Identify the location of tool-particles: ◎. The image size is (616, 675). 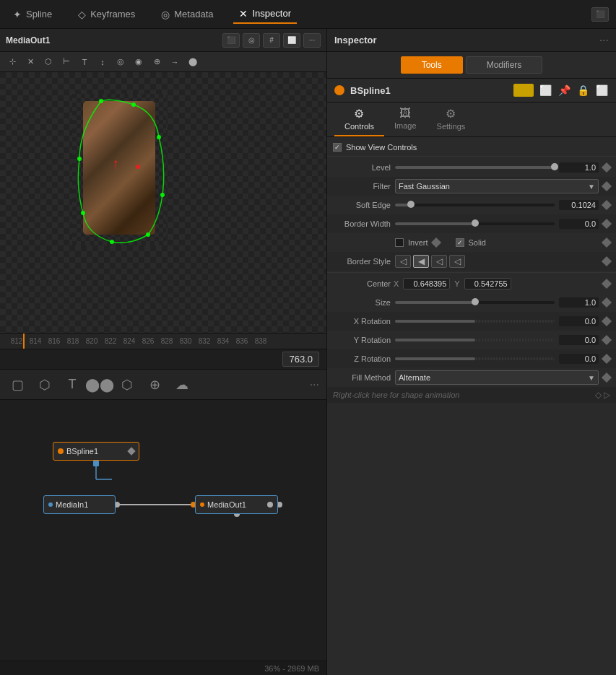
(121, 62).